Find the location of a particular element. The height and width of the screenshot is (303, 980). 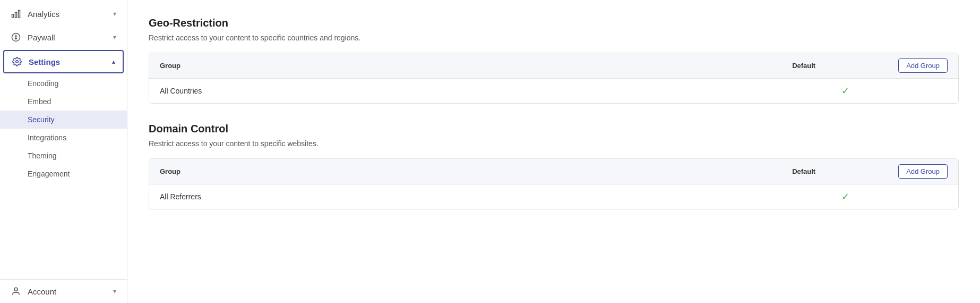

geo-row-group: All Countries is located at coordinates (501, 91).